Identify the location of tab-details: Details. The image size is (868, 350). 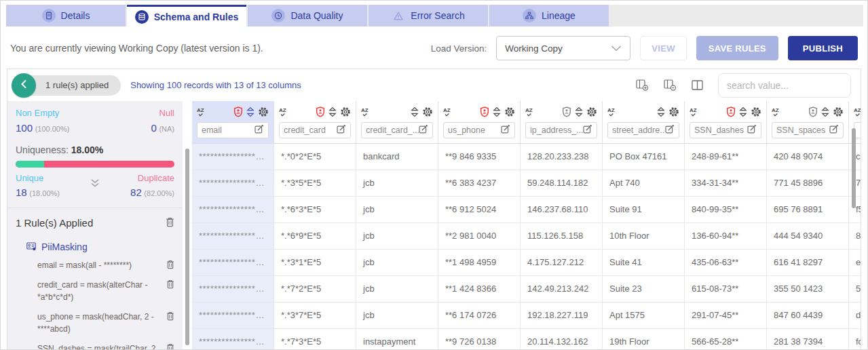
(66, 16).